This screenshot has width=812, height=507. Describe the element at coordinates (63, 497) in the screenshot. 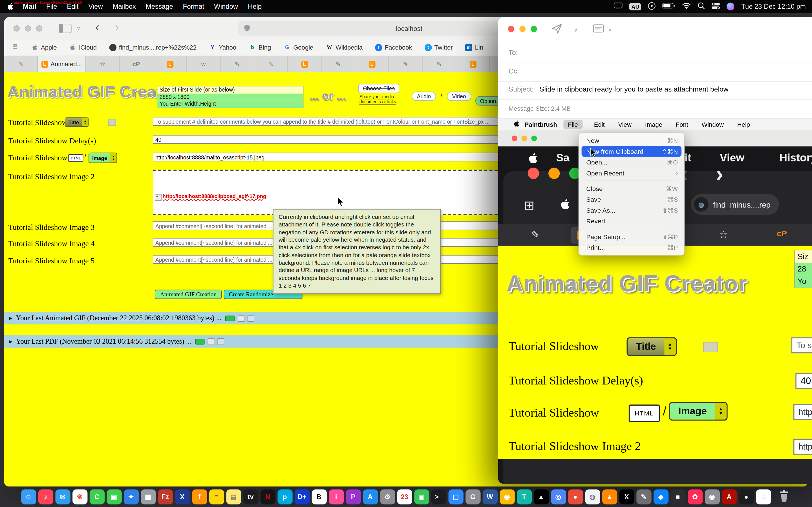

I see `dock-app-mail: ✉` at that location.